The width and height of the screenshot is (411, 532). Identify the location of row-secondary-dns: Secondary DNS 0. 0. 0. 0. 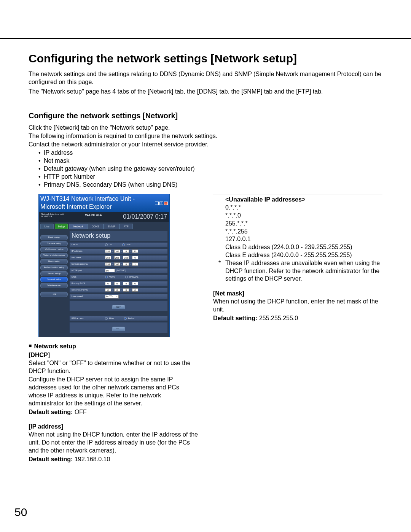
(119, 290).